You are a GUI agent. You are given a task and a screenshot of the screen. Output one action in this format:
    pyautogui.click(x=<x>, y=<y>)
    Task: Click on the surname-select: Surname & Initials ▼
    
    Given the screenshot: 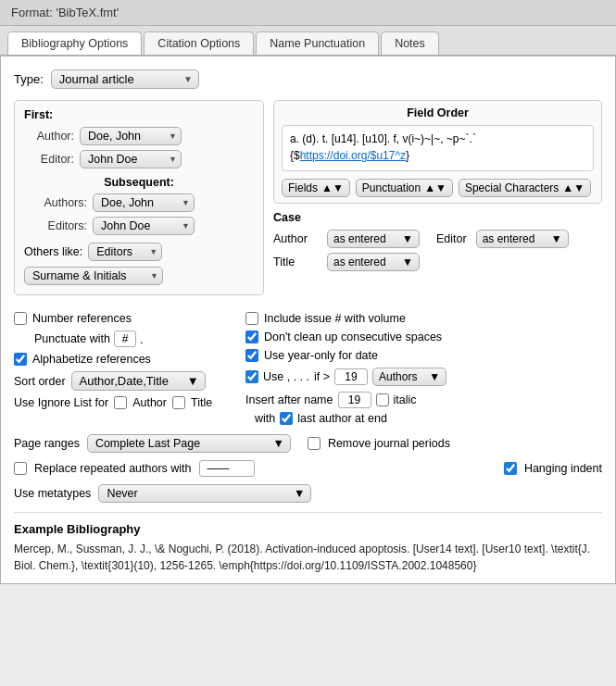 What is the action you would take?
    pyautogui.click(x=94, y=276)
    